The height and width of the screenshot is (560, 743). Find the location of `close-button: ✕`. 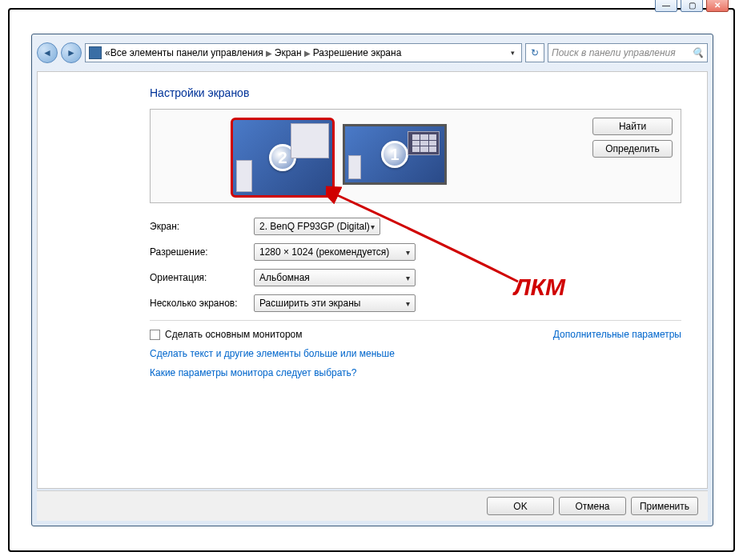

close-button: ✕ is located at coordinates (717, 6).